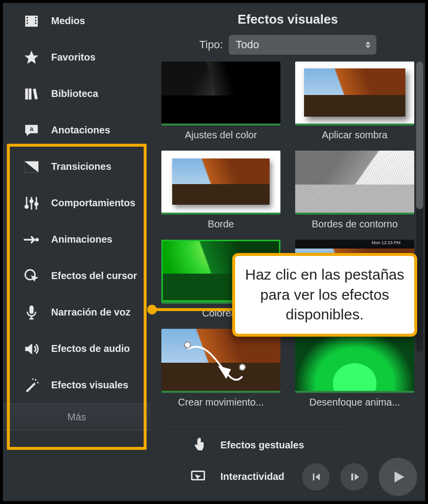 This screenshot has height=504, width=428. What do you see at coordinates (31, 21) in the screenshot?
I see `film-icon` at bounding box center [31, 21].